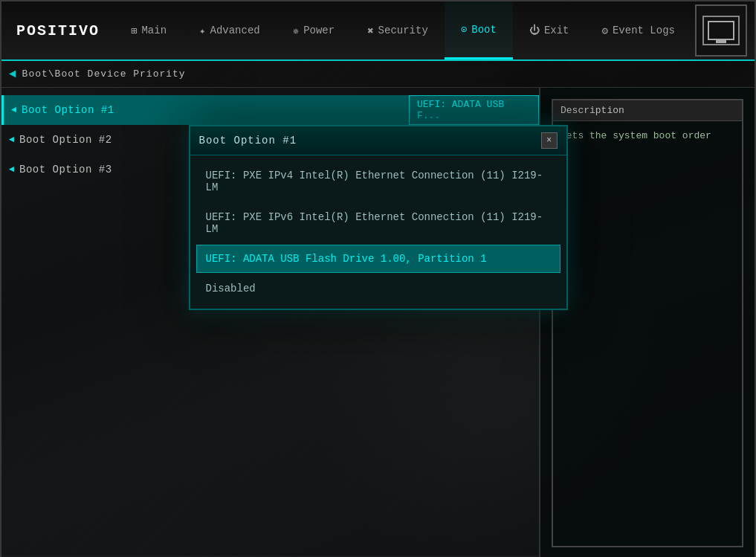  Describe the element at coordinates (13, 74) in the screenshot. I see `breadcrumb-back-button: ◄` at that location.